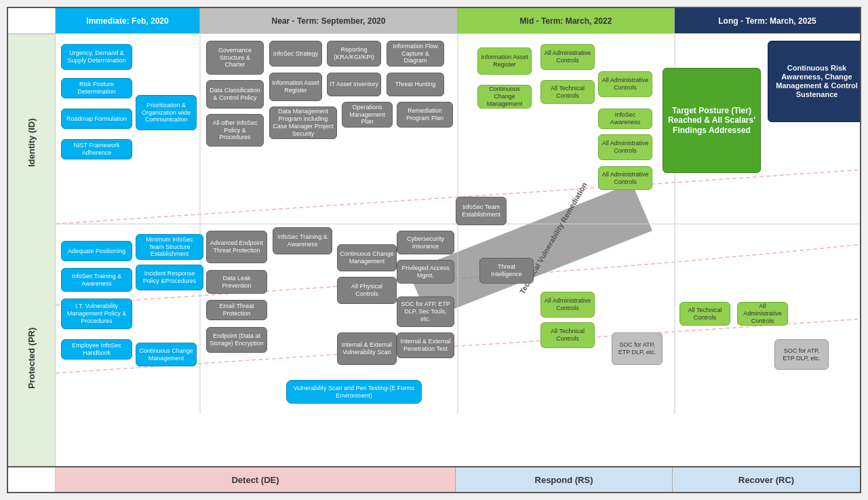  What do you see at coordinates (568, 57) in the screenshot?
I see `all-admin1-box: All Administrative Controls` at bounding box center [568, 57].